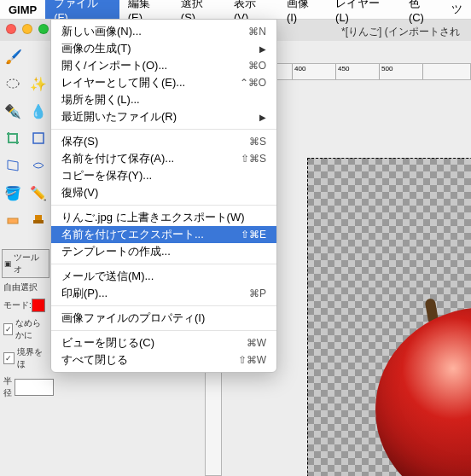 The height and width of the screenshot is (476, 471). What do you see at coordinates (164, 218) in the screenshot?
I see `menu-item: りんご.jpg に上書きエクスポート(W)` at bounding box center [164, 218].